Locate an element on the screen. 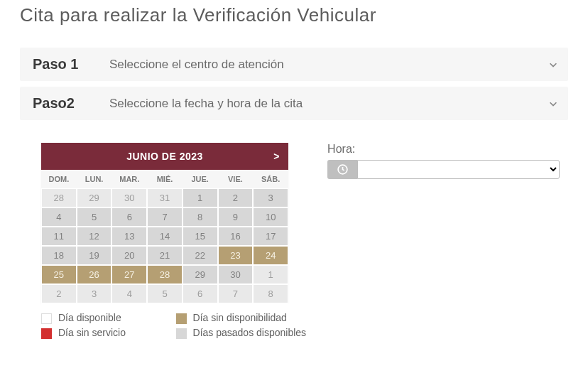 This screenshot has height=378, width=588. calendar-dow: LUN. is located at coordinates (94, 179).